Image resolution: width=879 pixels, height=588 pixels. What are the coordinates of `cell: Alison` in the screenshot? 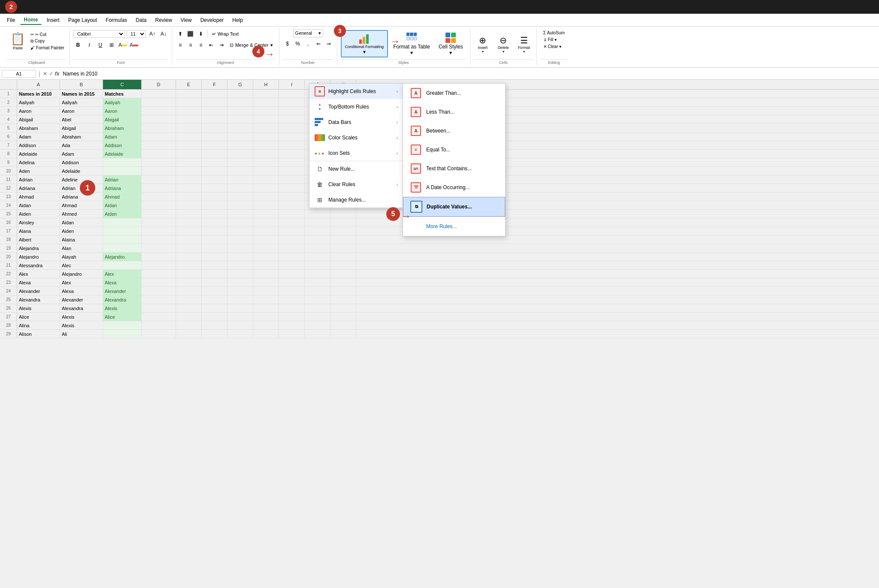 It's located at (39, 334).